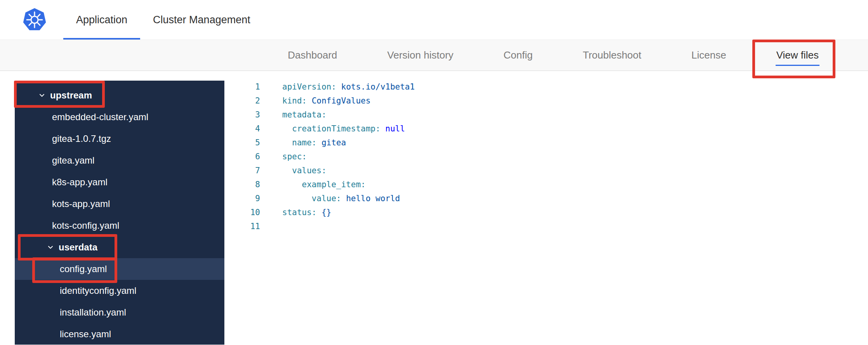 This screenshot has width=868, height=345. What do you see at coordinates (271, 226) in the screenshot?
I see `code-text` at bounding box center [271, 226].